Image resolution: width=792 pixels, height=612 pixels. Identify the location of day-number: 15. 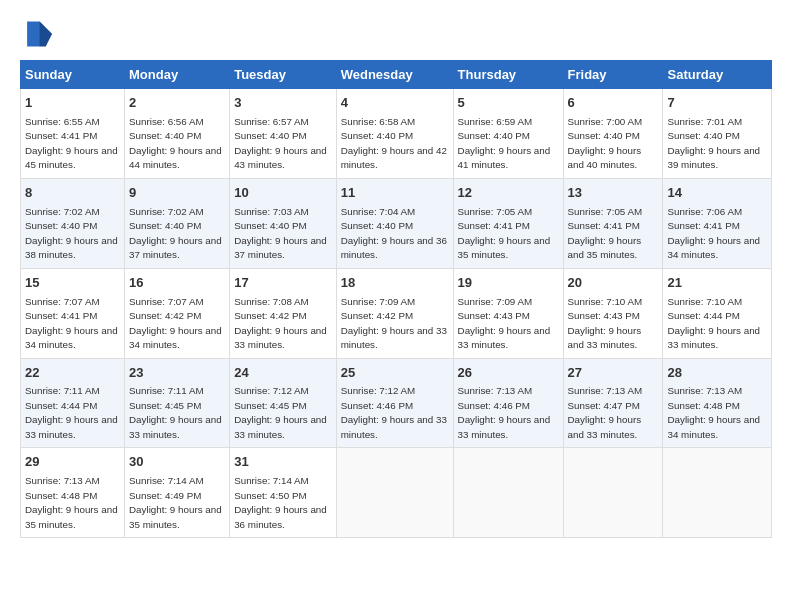
(72, 284).